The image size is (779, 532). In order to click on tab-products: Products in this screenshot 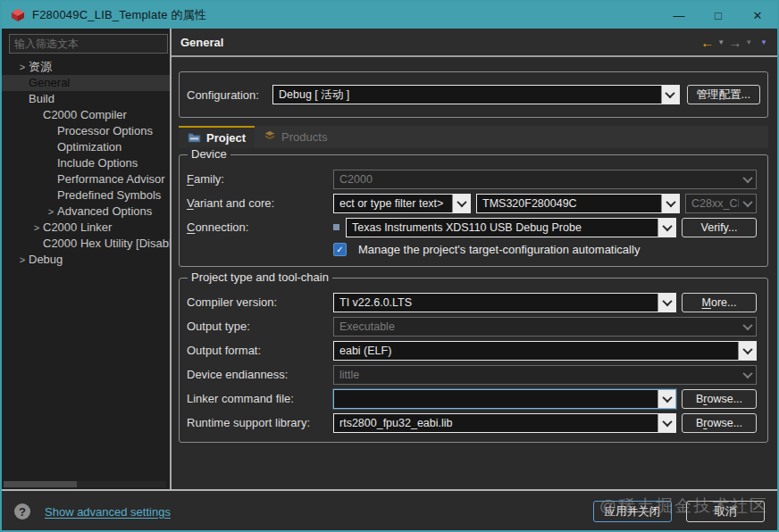, I will do `click(295, 137)`.